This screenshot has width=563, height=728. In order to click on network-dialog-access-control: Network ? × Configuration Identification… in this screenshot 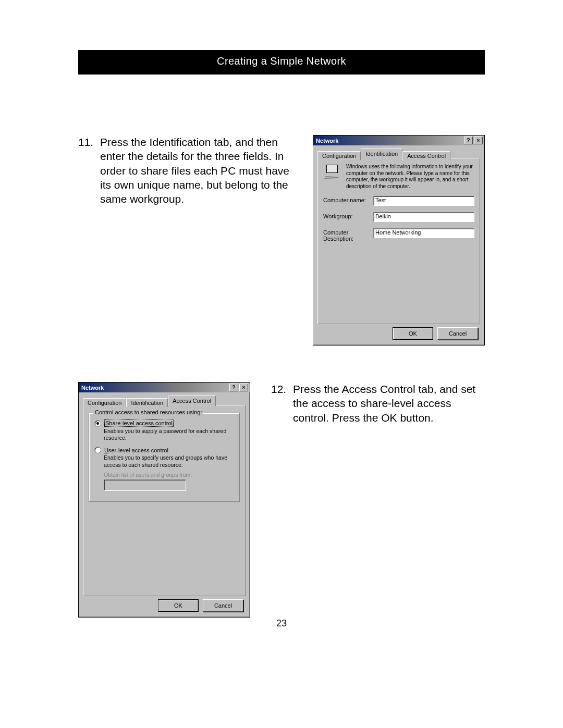, I will do `click(164, 500)`.